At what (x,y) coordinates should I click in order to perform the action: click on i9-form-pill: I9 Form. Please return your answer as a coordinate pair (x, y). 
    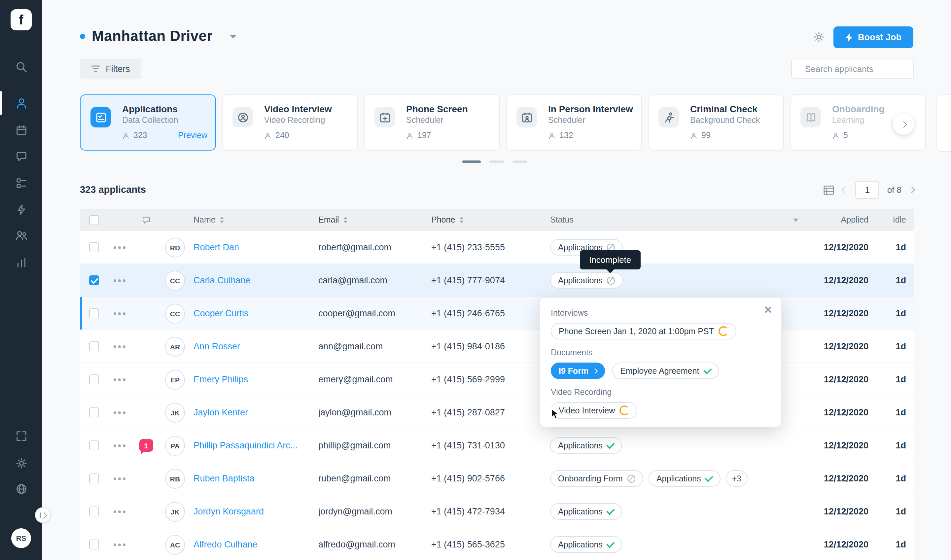
    Looking at the image, I should click on (578, 371).